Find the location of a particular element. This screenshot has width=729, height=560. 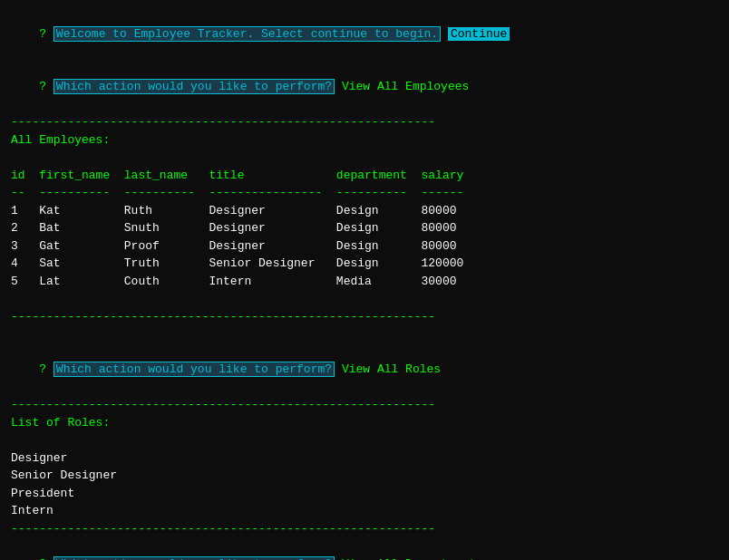

action-answer-3: View All Departments is located at coordinates (413, 559).